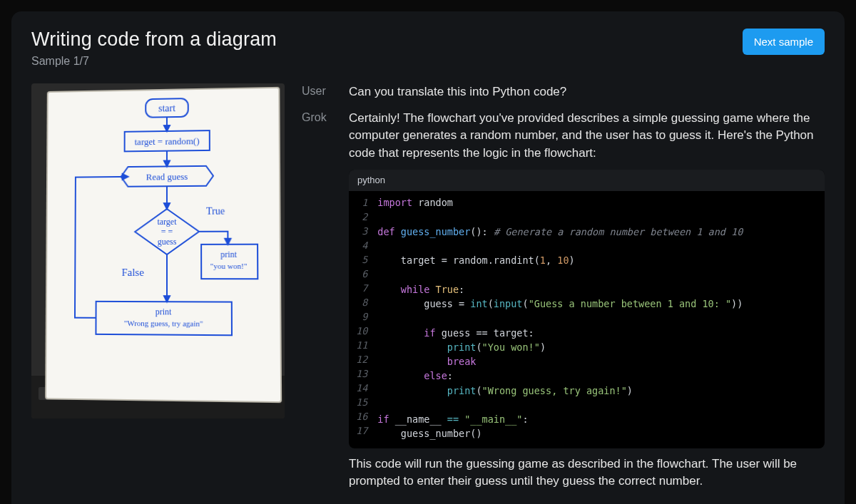 The width and height of the screenshot is (856, 504). Describe the element at coordinates (428, 48) in the screenshot. I see `header: Writing code from a diagram Sample 1/7 N…` at that location.